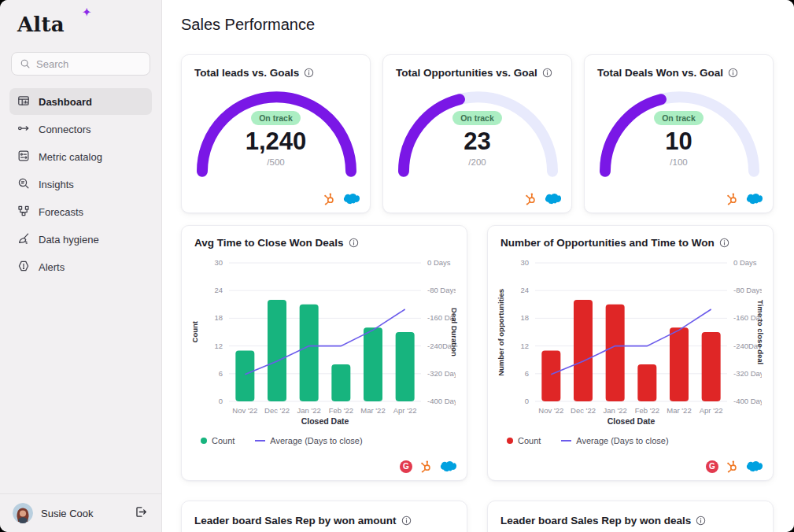  Describe the element at coordinates (57, 184) in the screenshot. I see `sidebar-item-label: Insights` at that location.